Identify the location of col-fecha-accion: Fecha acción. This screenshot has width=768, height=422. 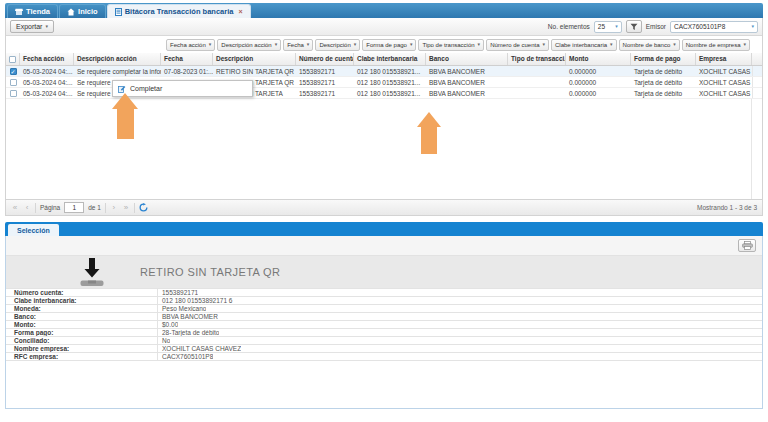
(47, 59).